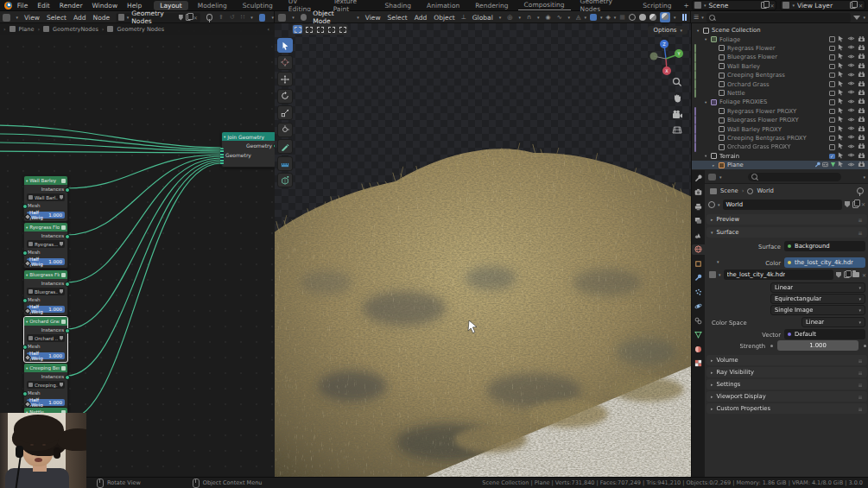 The width and height of the screenshot is (868, 488). I want to click on tool-move-button, so click(285, 79).